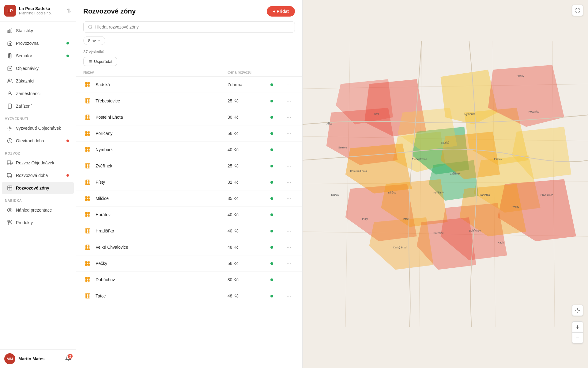 The width and height of the screenshot is (588, 368). I want to click on clock-icon, so click(10, 141).